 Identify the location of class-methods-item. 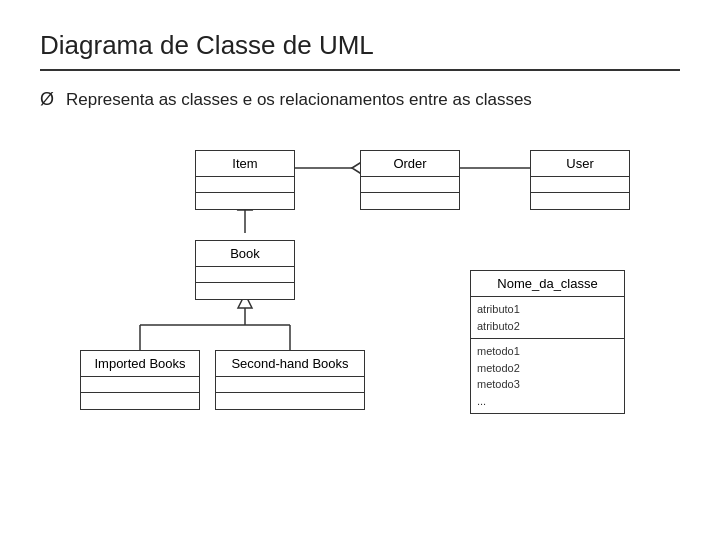
(245, 201).